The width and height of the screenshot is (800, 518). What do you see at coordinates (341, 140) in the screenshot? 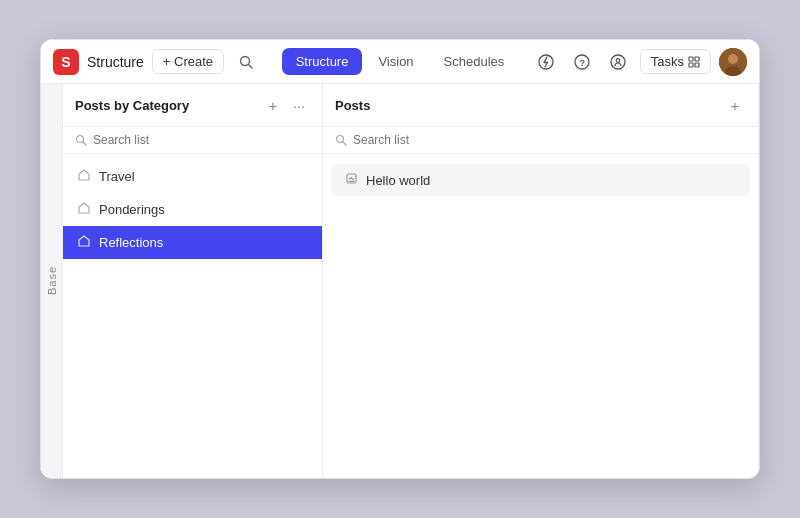
I see `post-search-icon` at bounding box center [341, 140].